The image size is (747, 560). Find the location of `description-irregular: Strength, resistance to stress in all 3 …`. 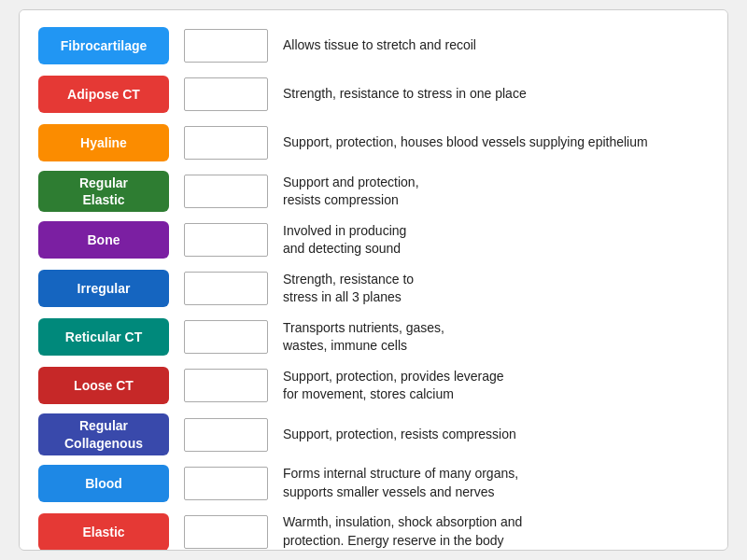

description-irregular: Strength, resistance to stress in all 3 … is located at coordinates (496, 289).